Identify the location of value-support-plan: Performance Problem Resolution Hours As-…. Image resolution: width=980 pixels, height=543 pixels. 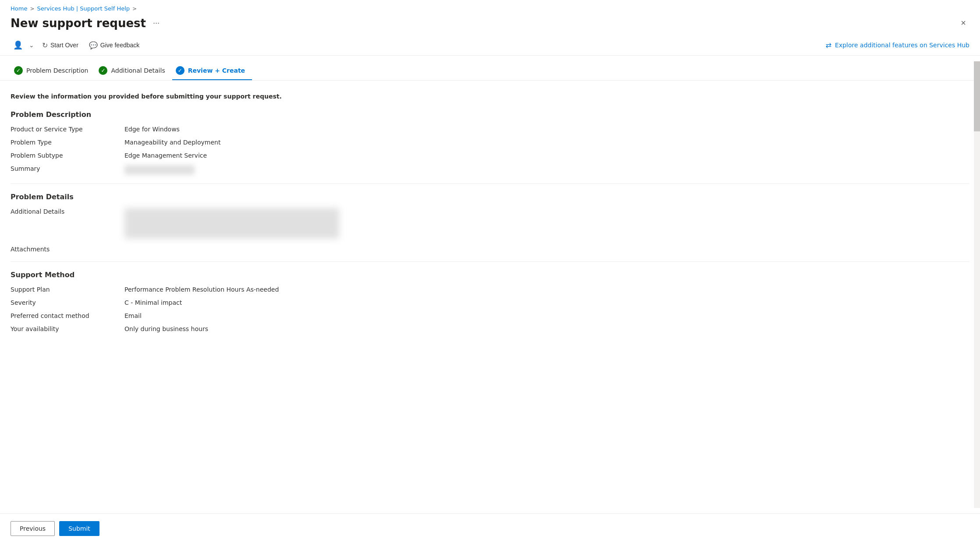
(202, 289).